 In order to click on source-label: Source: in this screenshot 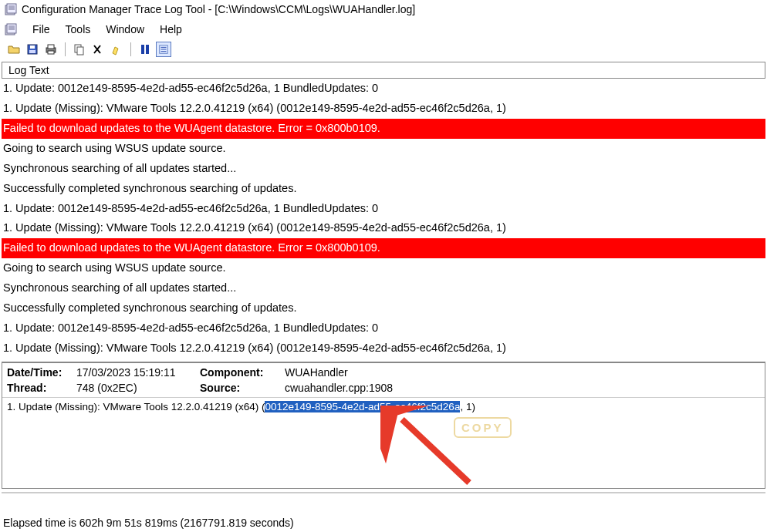, I will do `click(242, 388)`.